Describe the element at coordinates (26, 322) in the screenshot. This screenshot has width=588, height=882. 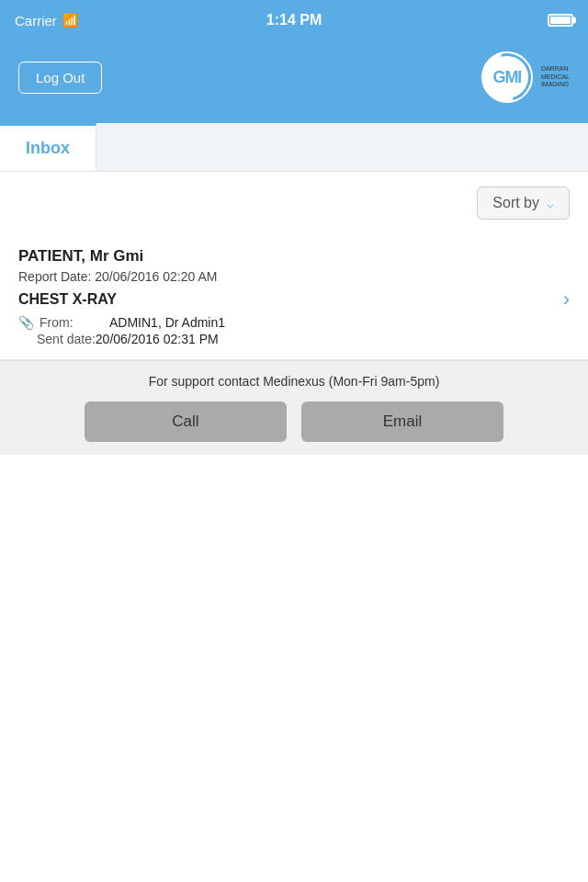
I see `paperclip-icon: 📎` at that location.